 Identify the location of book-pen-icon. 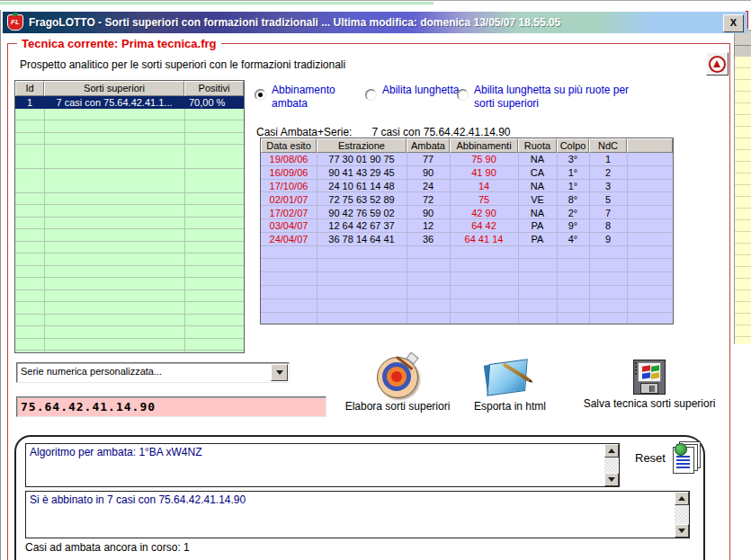
(510, 378).